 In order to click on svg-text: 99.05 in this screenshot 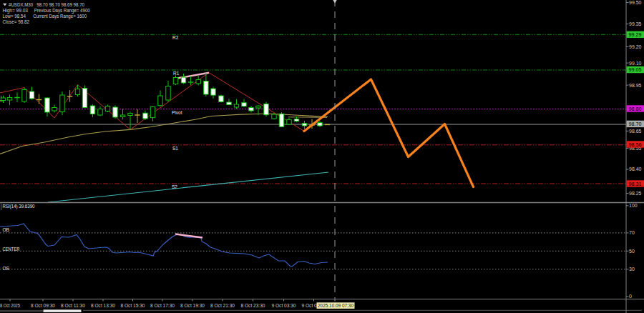, I will do `click(635, 70)`.